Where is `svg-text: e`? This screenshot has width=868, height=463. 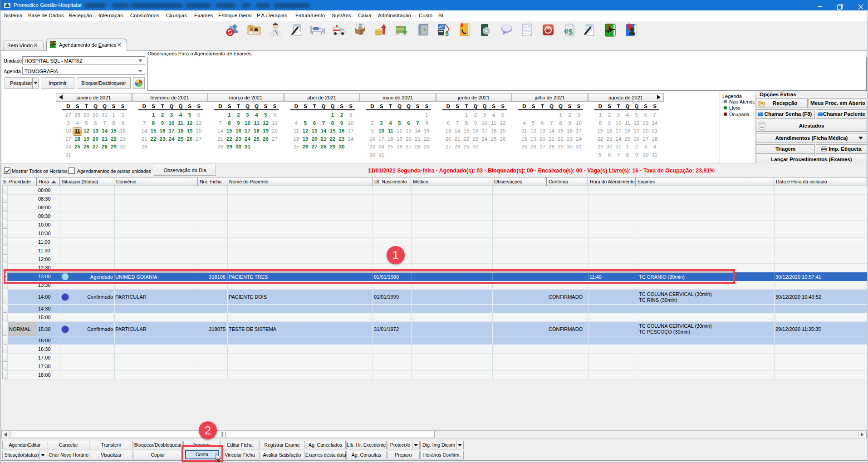
svg-text: e is located at coordinates (566, 31).